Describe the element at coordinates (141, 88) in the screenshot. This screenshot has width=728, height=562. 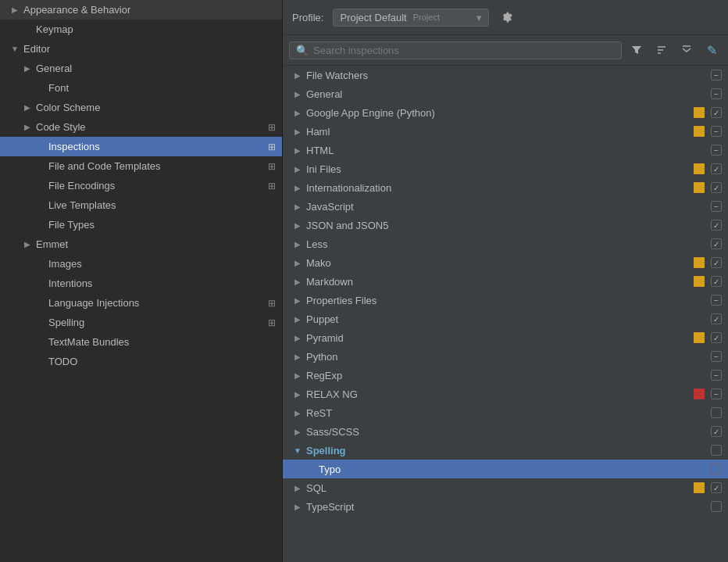
I see `sidebar-item-font: Font` at that location.